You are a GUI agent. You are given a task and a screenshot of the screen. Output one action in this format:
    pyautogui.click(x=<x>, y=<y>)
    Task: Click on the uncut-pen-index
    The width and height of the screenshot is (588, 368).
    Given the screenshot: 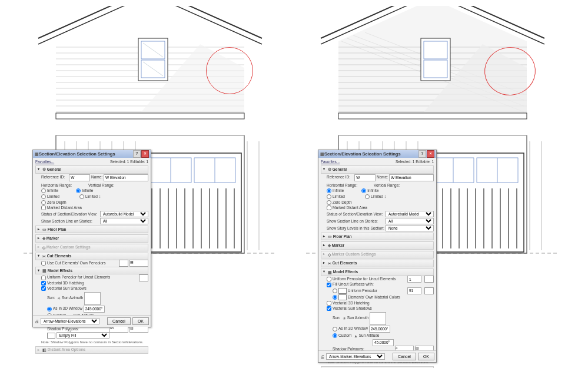 What is the action you would take?
    pyautogui.click(x=414, y=279)
    